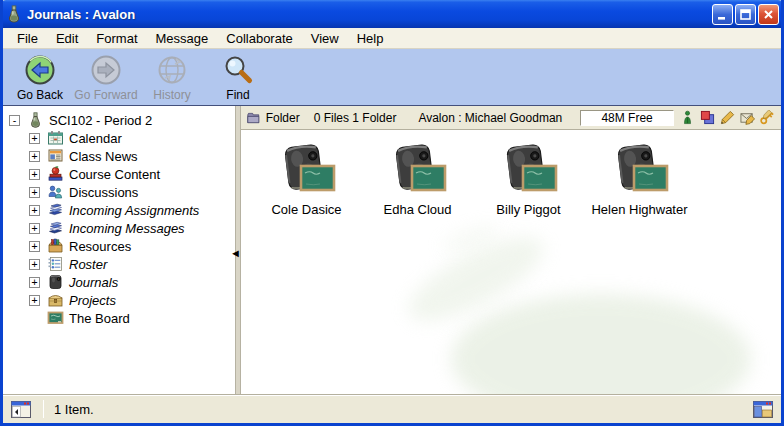  What do you see at coordinates (56, 282) in the screenshot?
I see `journal-icon` at bounding box center [56, 282].